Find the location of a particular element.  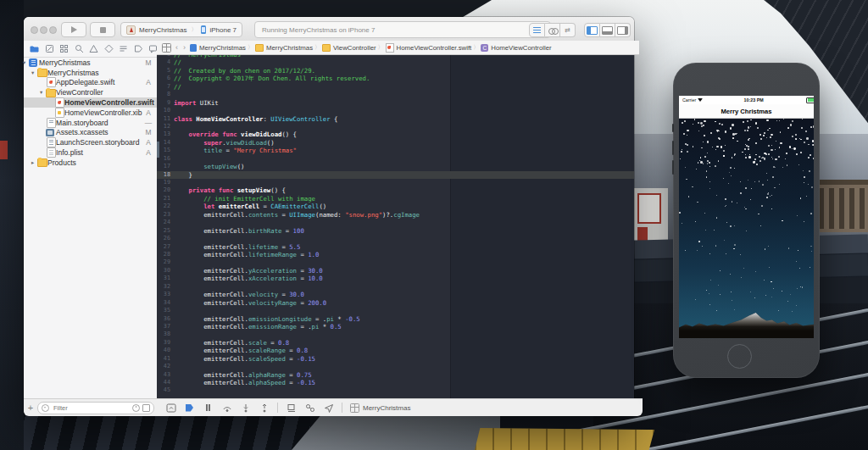

filter-input is located at coordinates (91, 408).